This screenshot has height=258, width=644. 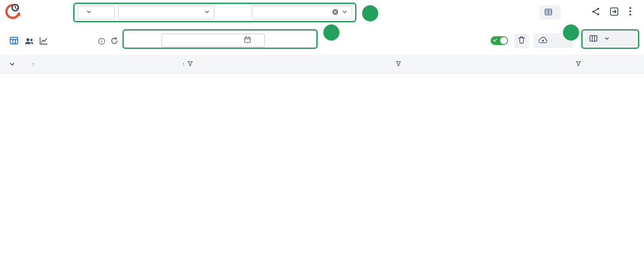 I want to click on open-in-new-button, so click(x=614, y=12).